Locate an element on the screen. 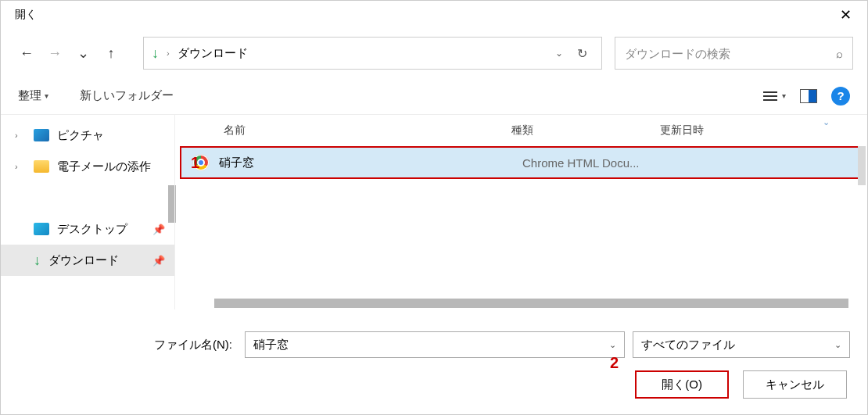 Image resolution: width=868 pixels, height=415 pixels. recent-dropdown: ⌄ is located at coordinates (83, 53).